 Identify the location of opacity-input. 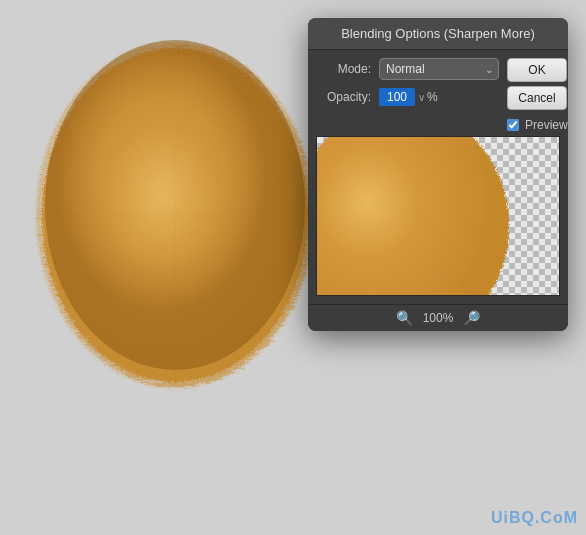
(397, 97).